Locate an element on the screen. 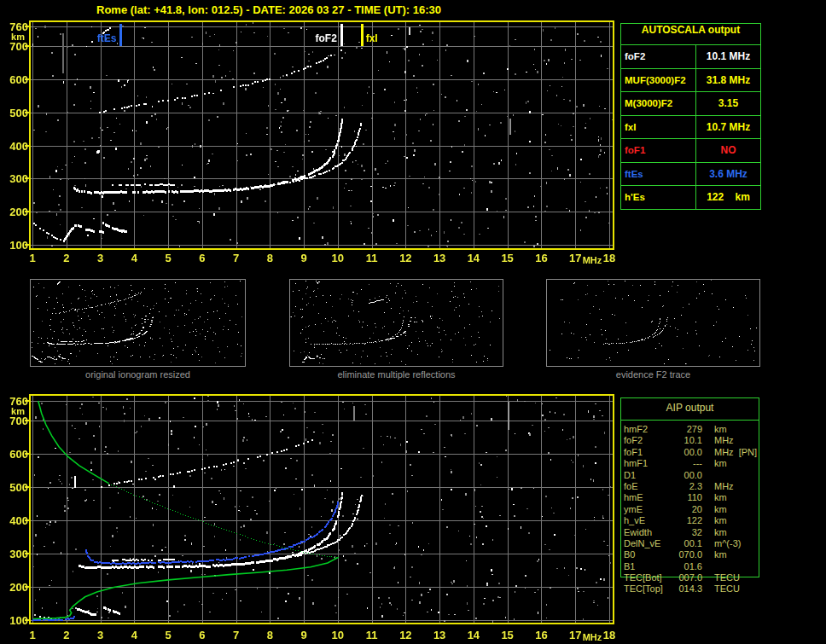 The height and width of the screenshot is (644, 826). aip-aipunit-TEC[Top]: TECU is located at coordinates (730, 589).